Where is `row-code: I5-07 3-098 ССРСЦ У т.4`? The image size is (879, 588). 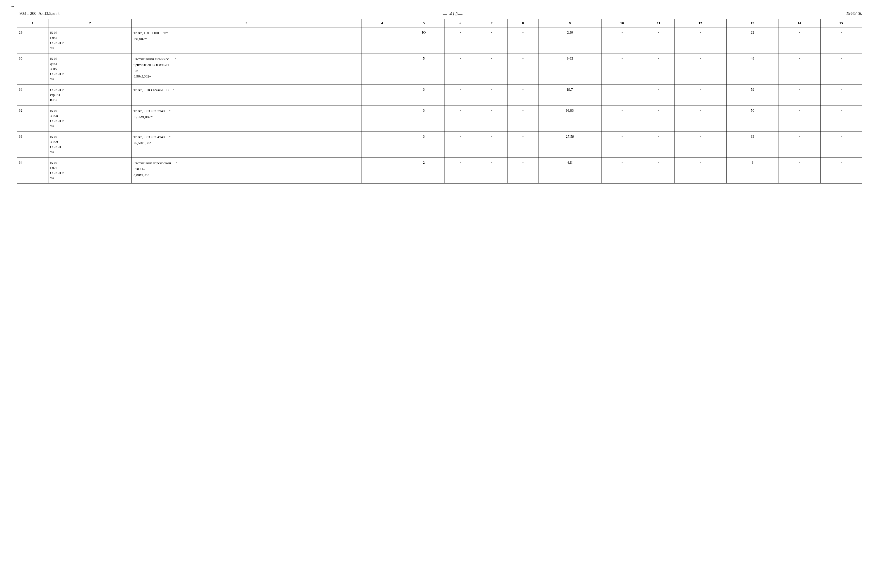 row-code: I5-07 3-098 ССРСЦ У т.4 is located at coordinates (90, 118).